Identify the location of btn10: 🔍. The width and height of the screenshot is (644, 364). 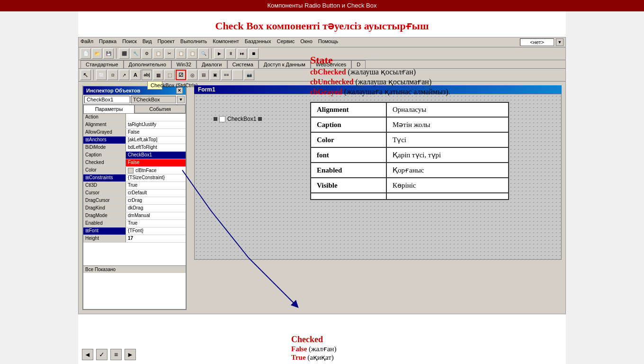
(204, 54).